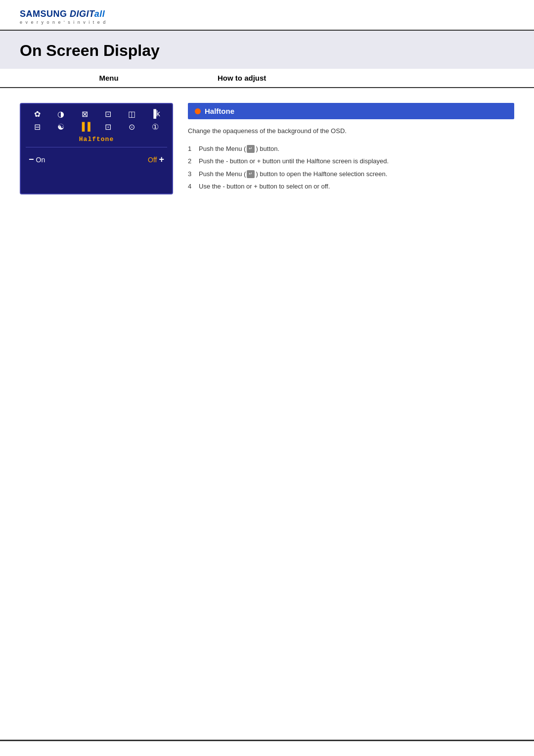 This screenshot has height=756, width=534. What do you see at coordinates (267, 15) in the screenshot?
I see `header: SAMSUNG DIGITall e v e r y o n e ' s i n…` at bounding box center [267, 15].